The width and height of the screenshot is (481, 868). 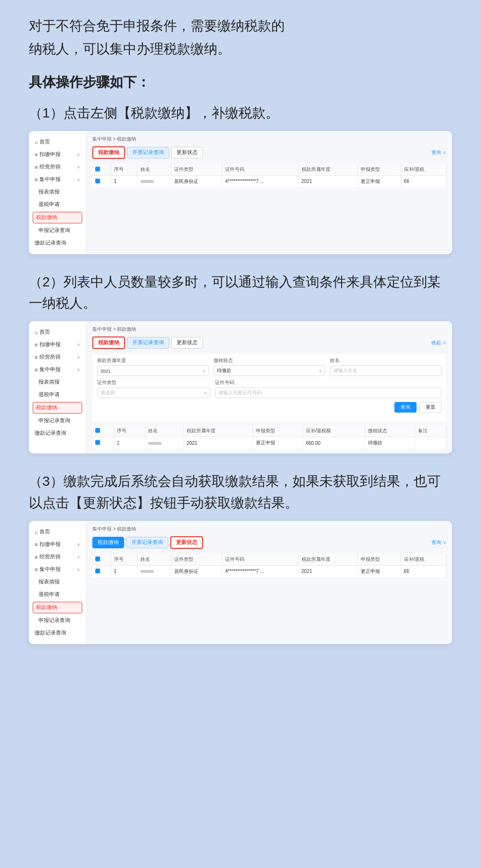 What do you see at coordinates (328, 393) in the screenshot?
I see `filter-certno-input: 请输入完整证件号码` at bounding box center [328, 393].